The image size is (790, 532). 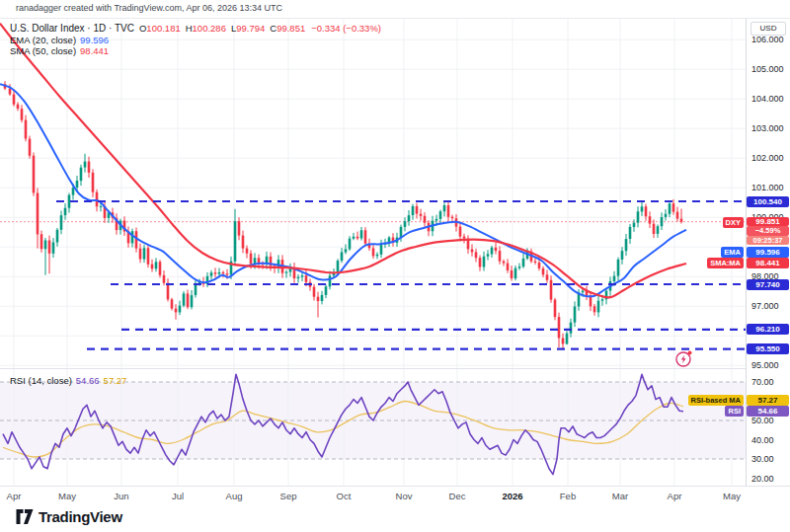 I want to click on price-axis-label: 105.000, so click(x=768, y=69).